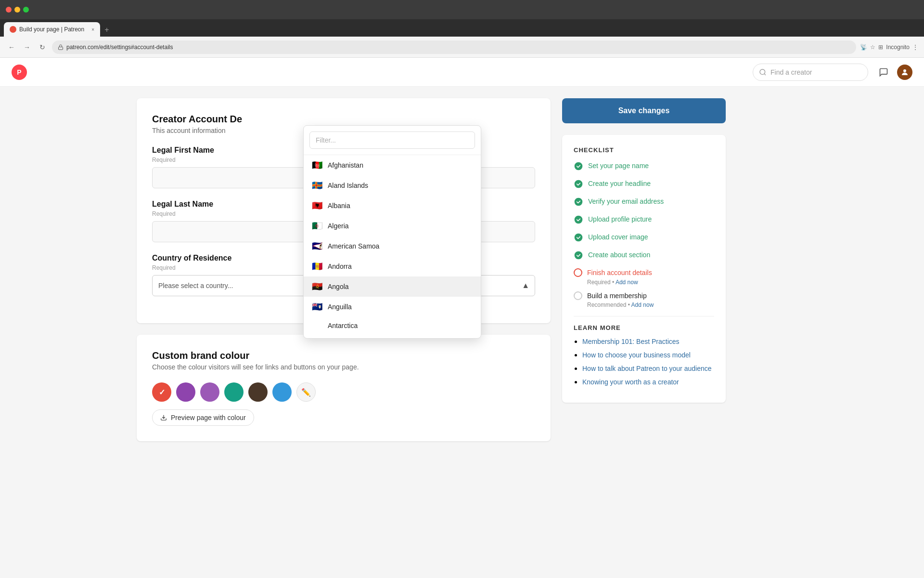 The height and width of the screenshot is (578, 924). Describe the element at coordinates (618, 166) in the screenshot. I see `checklist-item-content: Set your page name` at that location.